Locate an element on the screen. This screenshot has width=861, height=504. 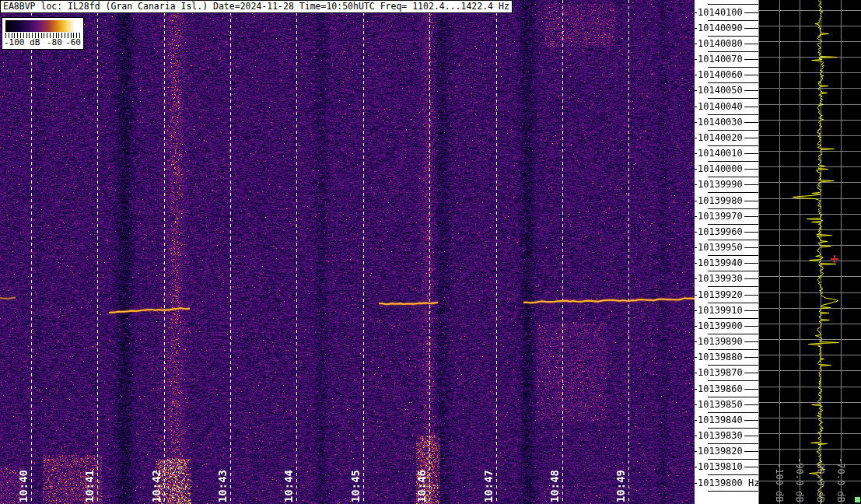
freq-tick-label: 10139990 is located at coordinates (720, 184).